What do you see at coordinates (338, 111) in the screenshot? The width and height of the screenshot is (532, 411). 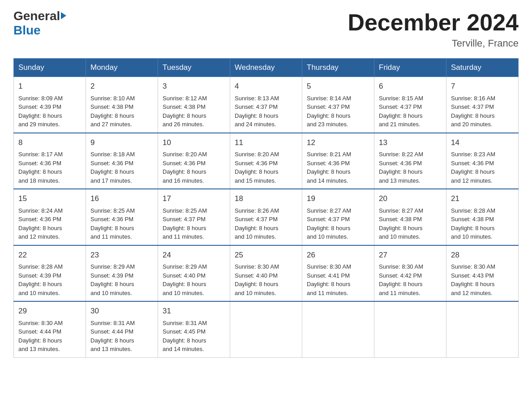 I see `day-info: Sunrise: 8:14 AM Sunset: 4:37 PM Dayligh…` at bounding box center [338, 111].